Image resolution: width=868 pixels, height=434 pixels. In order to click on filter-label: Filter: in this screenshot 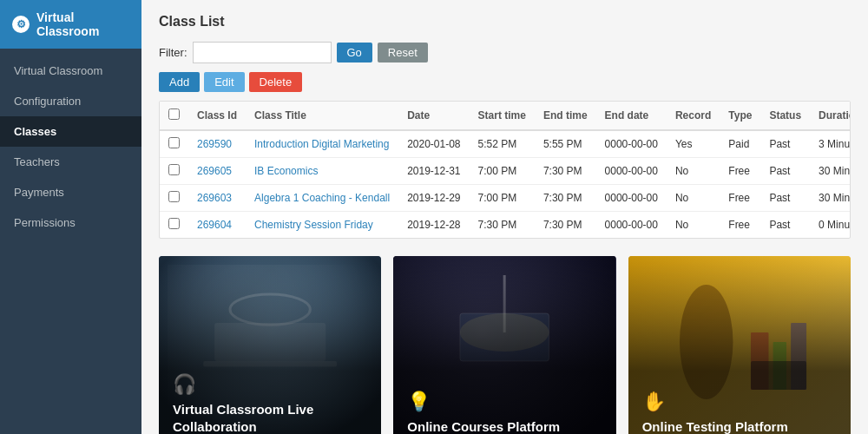, I will do `click(174, 52)`.